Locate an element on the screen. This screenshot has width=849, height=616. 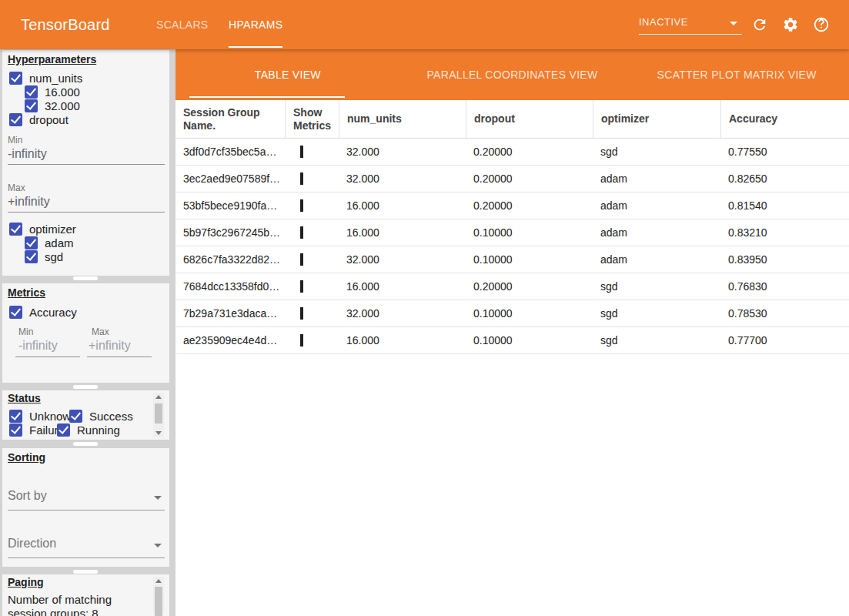
column-header-num-units: num_units is located at coordinates (402, 119).